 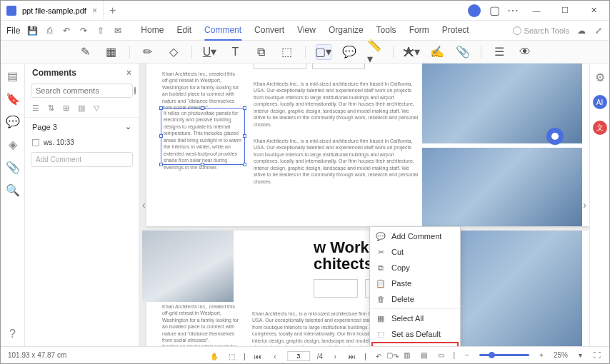 I want to click on note-tool: ▦, so click(x=111, y=52).